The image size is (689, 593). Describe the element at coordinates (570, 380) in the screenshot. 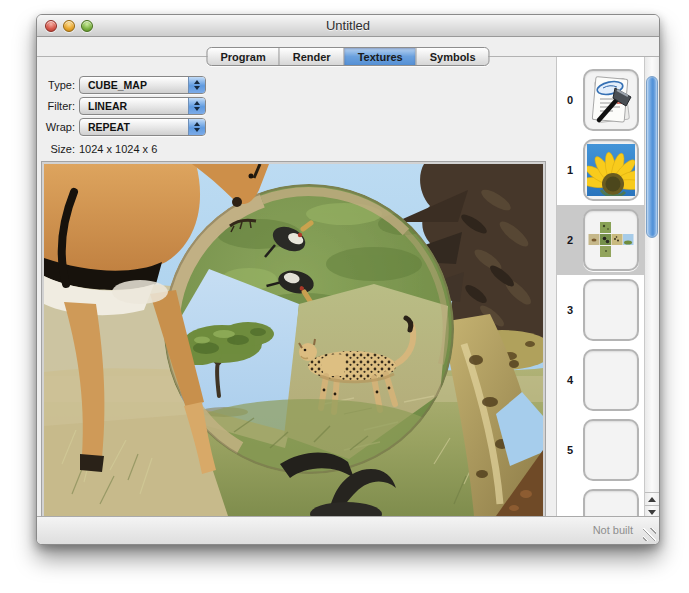

I see `slot-index: 4` at that location.